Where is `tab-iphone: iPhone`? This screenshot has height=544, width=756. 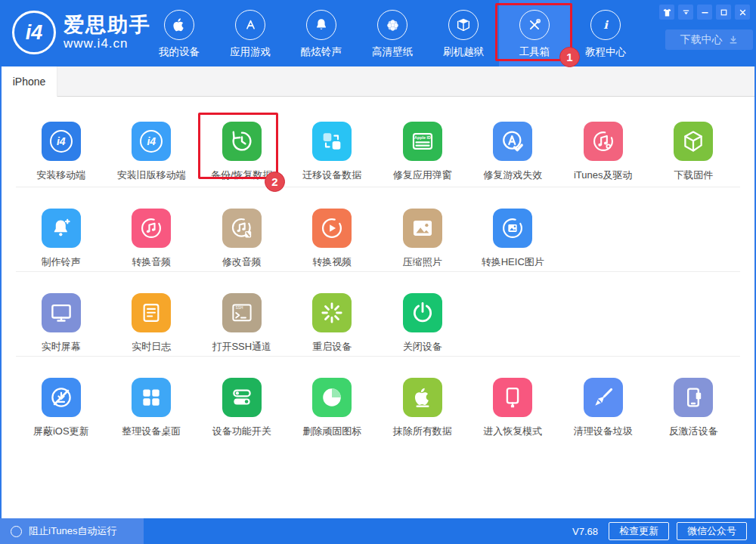
tab-iphone: iPhone is located at coordinates (29, 82).